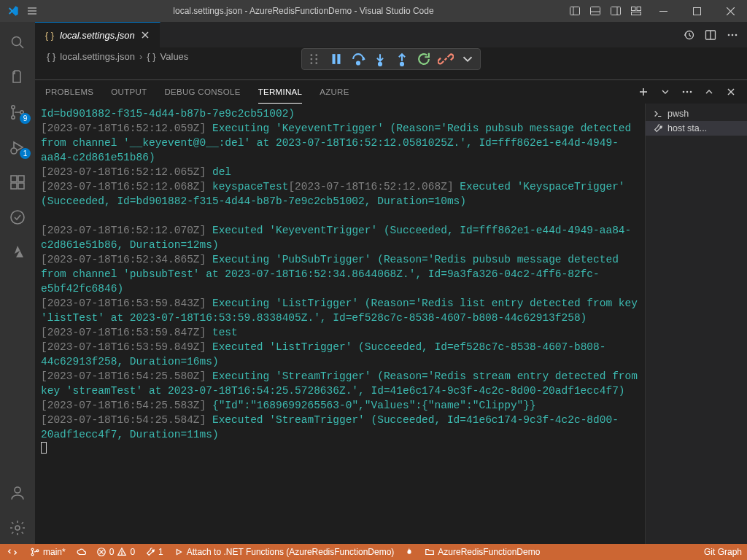 This screenshot has width=747, height=560. What do you see at coordinates (202, 92) in the screenshot?
I see `tab-debug-console: DEBUG CONSOLE` at bounding box center [202, 92].